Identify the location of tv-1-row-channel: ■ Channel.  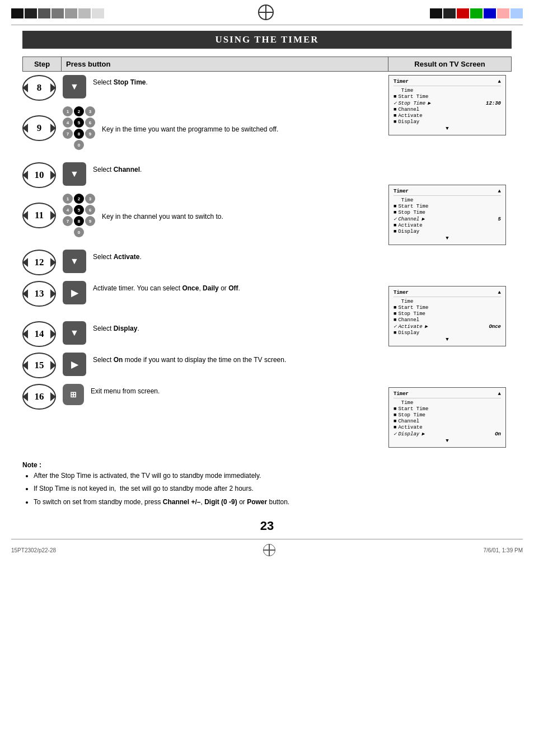
(447, 110).